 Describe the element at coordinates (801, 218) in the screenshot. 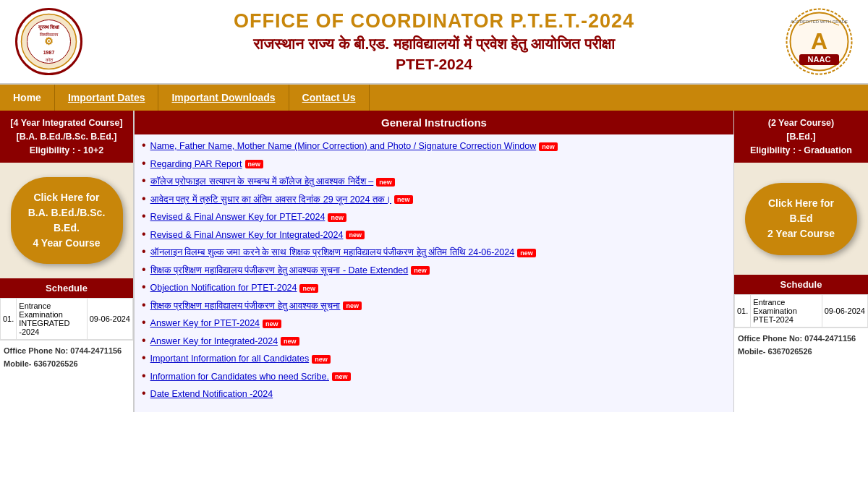

I see `right-btn-area: Click Here for B.Ed 2 Year Course` at that location.